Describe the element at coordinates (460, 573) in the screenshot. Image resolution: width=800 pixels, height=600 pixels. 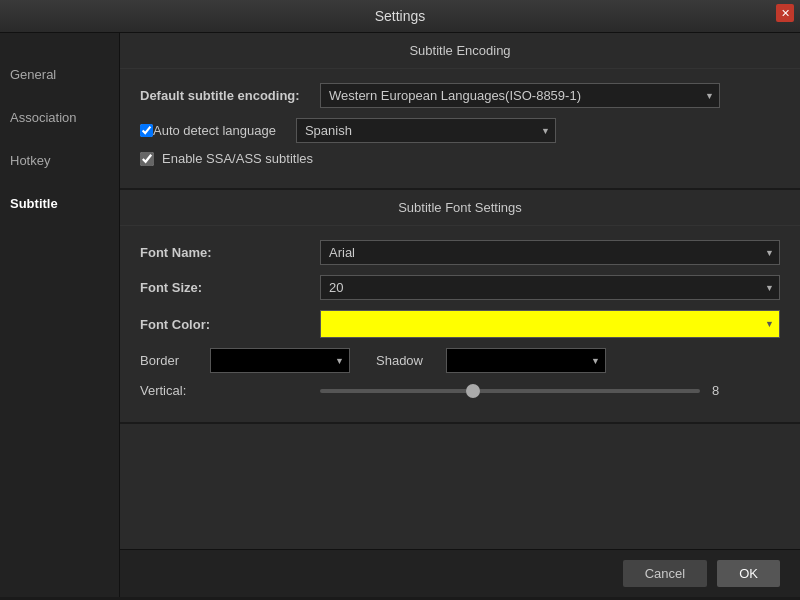
I see `bottom-bar: Cancel OK` at that location.